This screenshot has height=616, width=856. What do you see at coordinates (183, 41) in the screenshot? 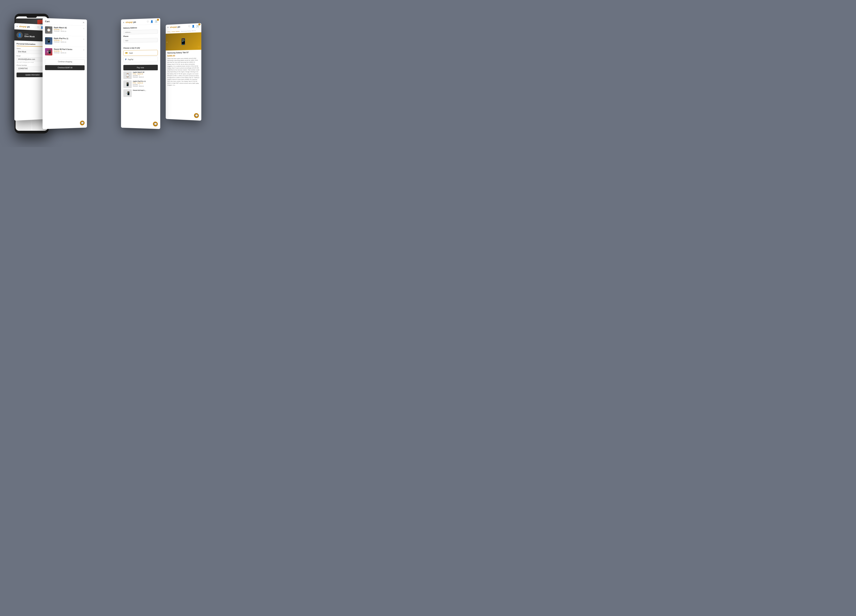
I see `product-detail-image: 📱 ‹ ♡` at bounding box center [183, 41].